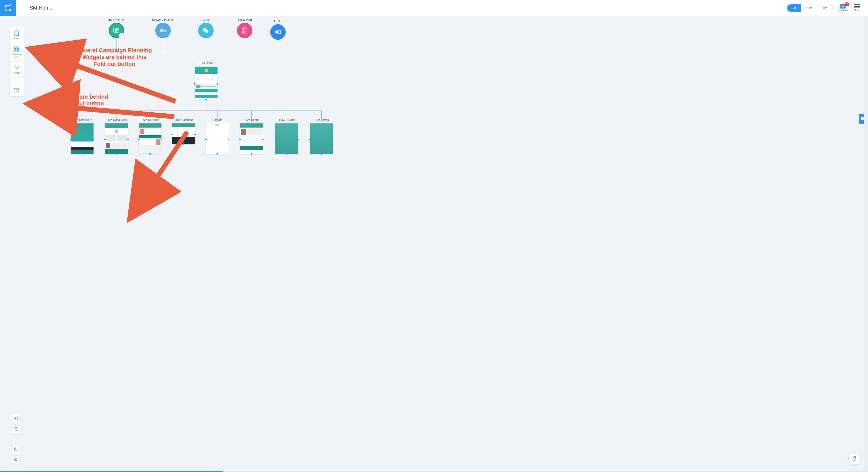  I want to click on toggle-live: Live, so click(825, 8).